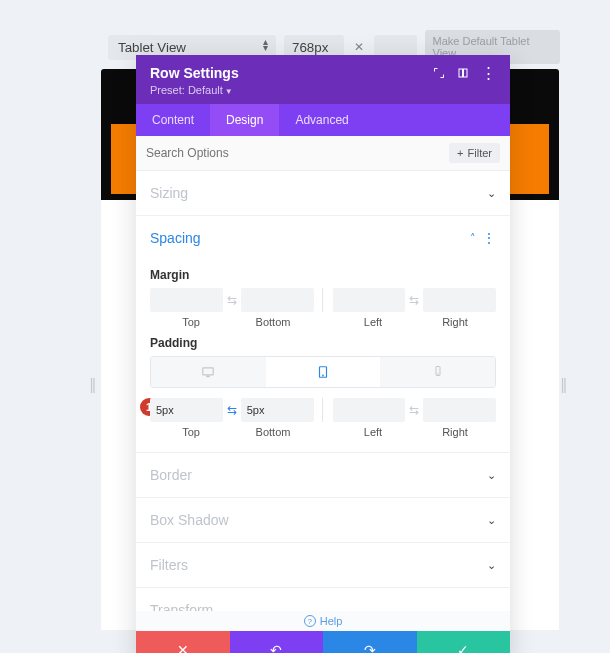  I want to click on filter-button: + Filter, so click(474, 153).